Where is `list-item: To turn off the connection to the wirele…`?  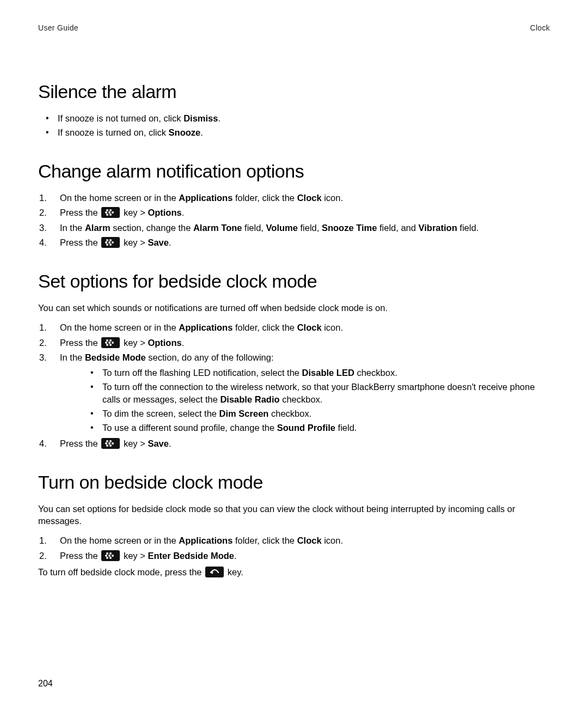
list-item: To turn off the connection to the wirele… is located at coordinates (320, 393).